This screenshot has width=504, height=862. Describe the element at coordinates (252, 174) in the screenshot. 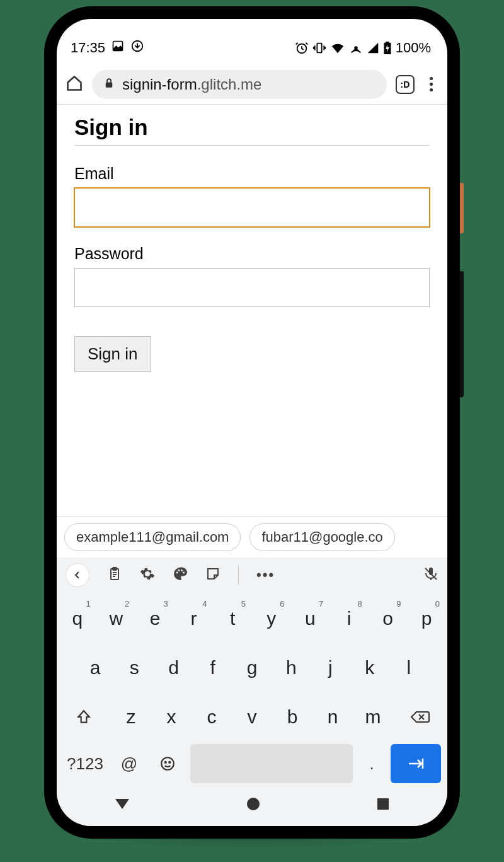

I see `email-label: Email` at that location.